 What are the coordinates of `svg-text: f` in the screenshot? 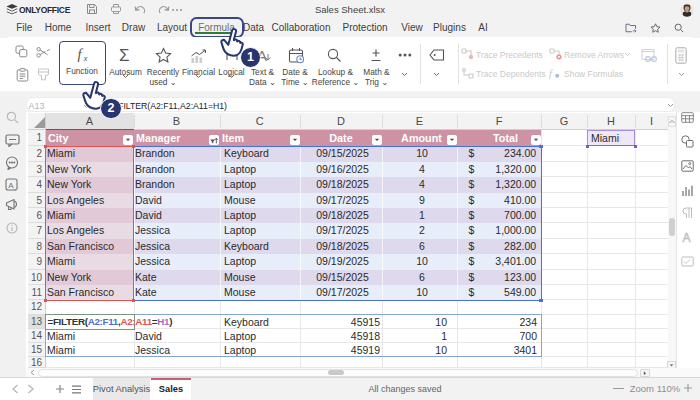 It's located at (552, 73).